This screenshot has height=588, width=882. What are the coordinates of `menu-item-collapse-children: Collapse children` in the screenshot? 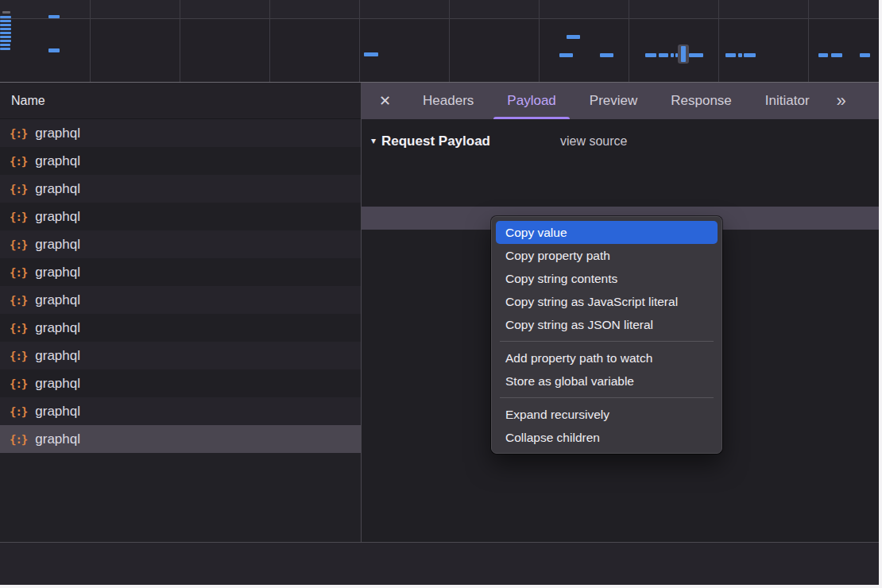 It's located at (607, 437).